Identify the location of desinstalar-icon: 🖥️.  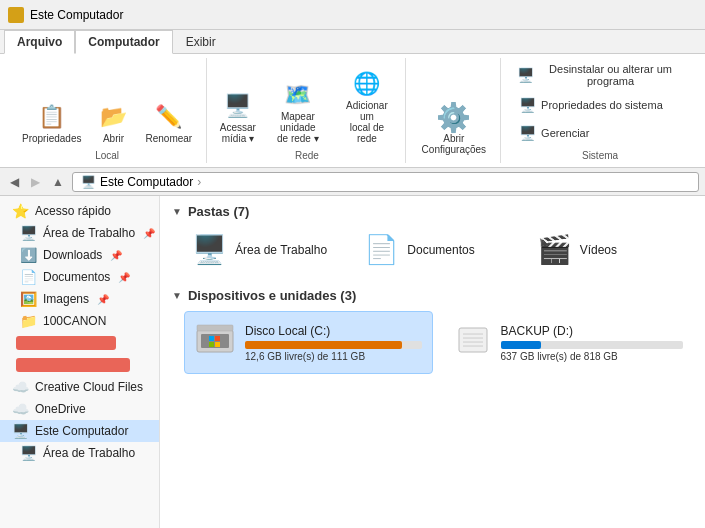
(526, 75).